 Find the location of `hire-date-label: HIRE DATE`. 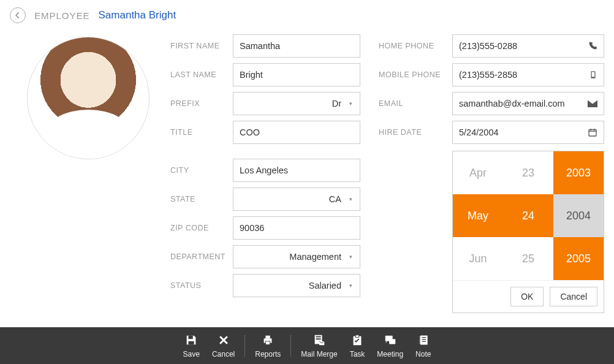

hire-date-label: HIRE DATE is located at coordinates (412, 132).